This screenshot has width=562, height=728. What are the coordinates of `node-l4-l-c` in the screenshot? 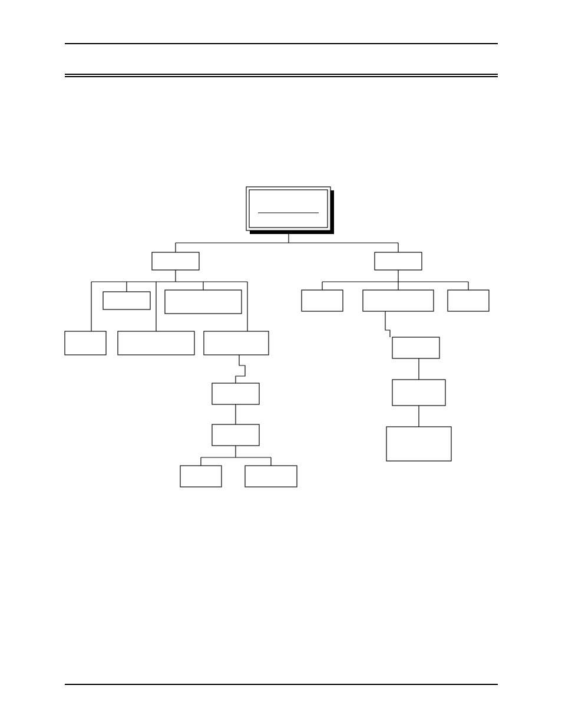 It's located at (236, 343).